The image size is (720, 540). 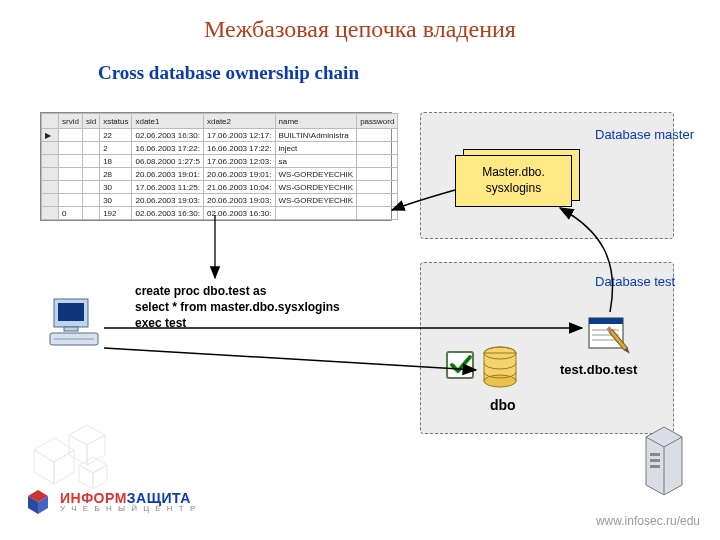 What do you see at coordinates (610, 335) in the screenshot?
I see `form-icon` at bounding box center [610, 335].